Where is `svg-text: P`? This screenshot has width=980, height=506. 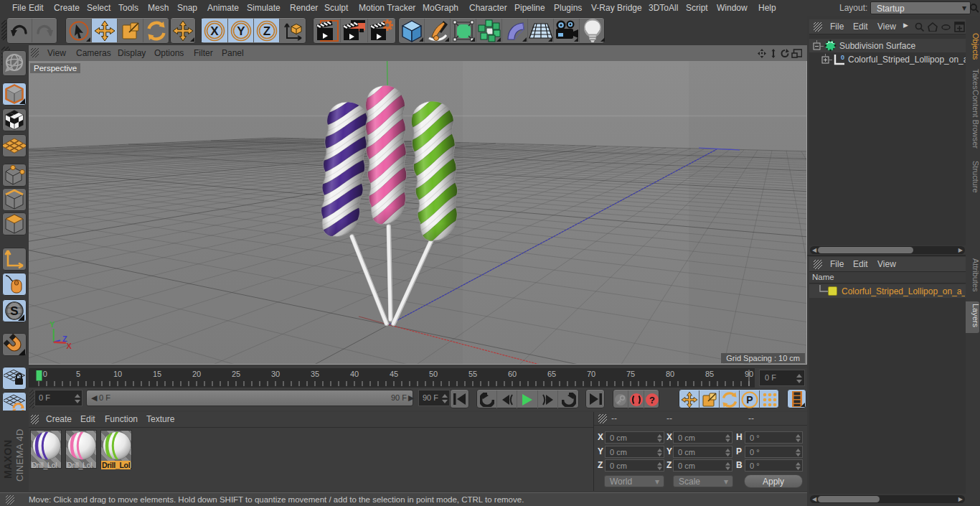
svg-text: P is located at coordinates (749, 400).